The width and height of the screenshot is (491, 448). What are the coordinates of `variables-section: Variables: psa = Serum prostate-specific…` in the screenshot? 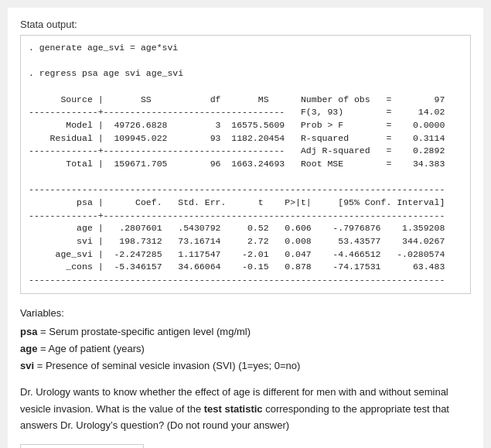 It's located at (246, 340).